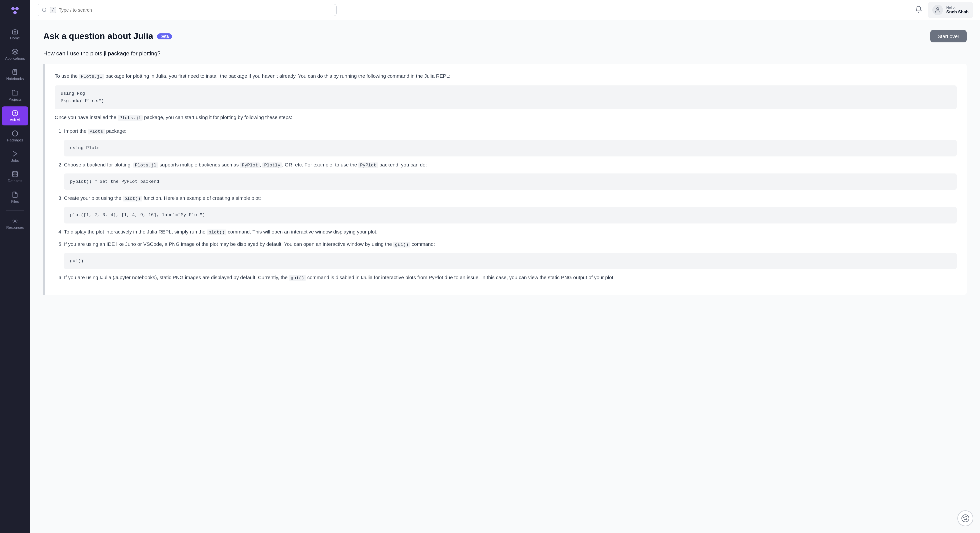 The width and height of the screenshot is (980, 533). What do you see at coordinates (15, 54) in the screenshot?
I see `sidebar-item-applications: Applications` at bounding box center [15, 54].